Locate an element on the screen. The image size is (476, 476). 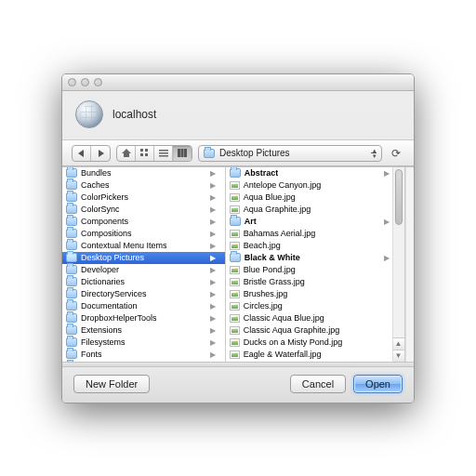
list-item: Bahamas Aerial.jpg is located at coordinates (315, 234).